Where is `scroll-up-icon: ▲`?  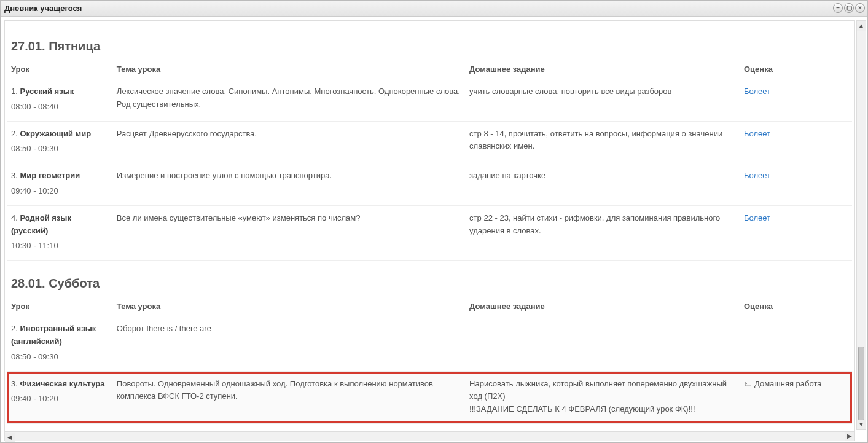 scroll-up-icon: ▲ is located at coordinates (861, 26).